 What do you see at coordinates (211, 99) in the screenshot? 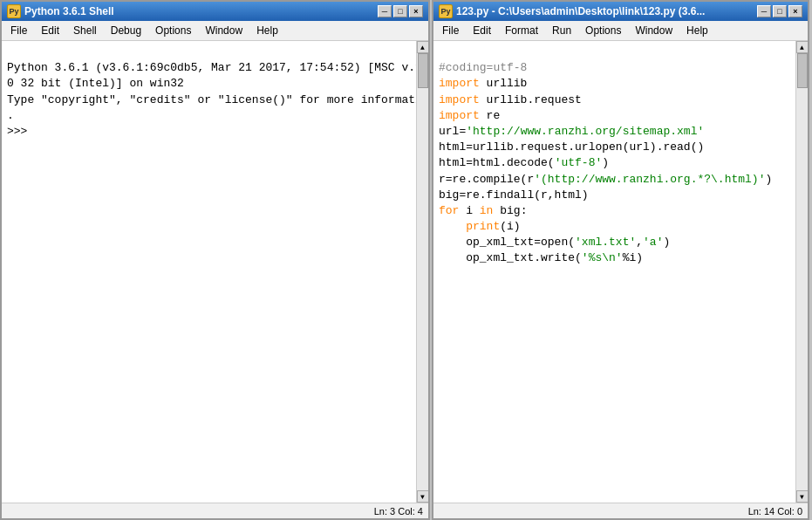
I see `shell-line-3: Type "copyright", "credits" or "license(…` at bounding box center [211, 99].